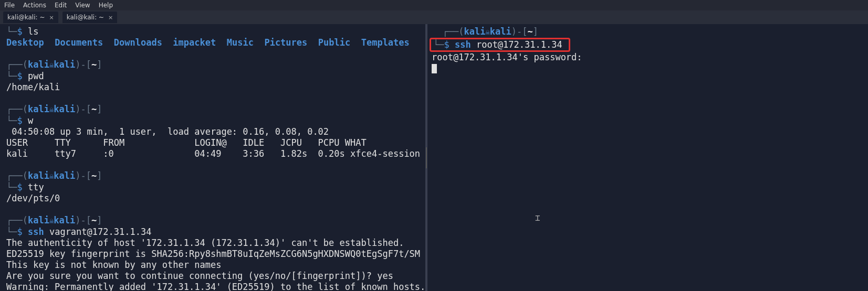 This screenshot has height=291, width=868. I want to click on tty-output: /dev/pts/0, so click(215, 198).